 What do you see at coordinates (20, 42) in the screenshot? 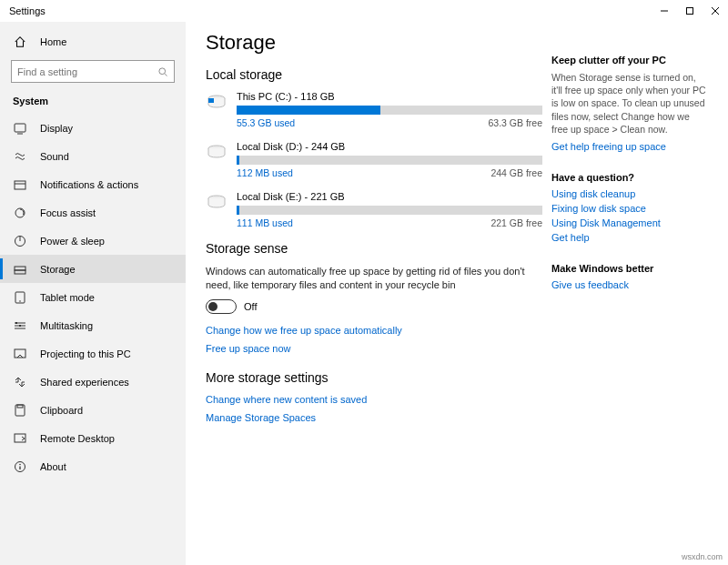
I see `home-icon` at bounding box center [20, 42].